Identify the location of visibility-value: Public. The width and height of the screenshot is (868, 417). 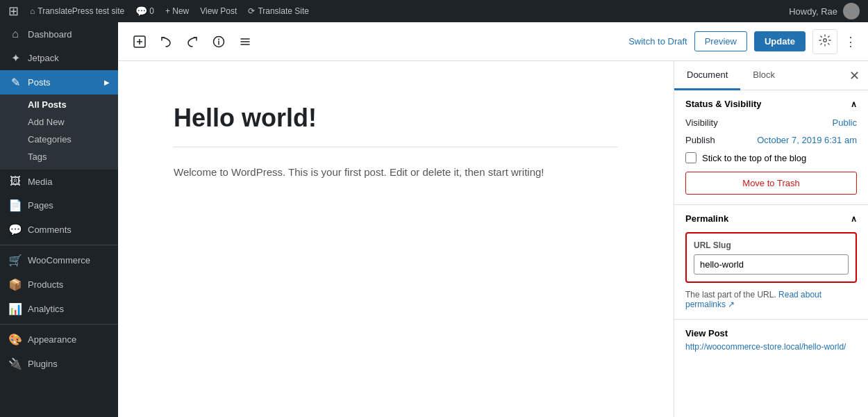
(844, 122).